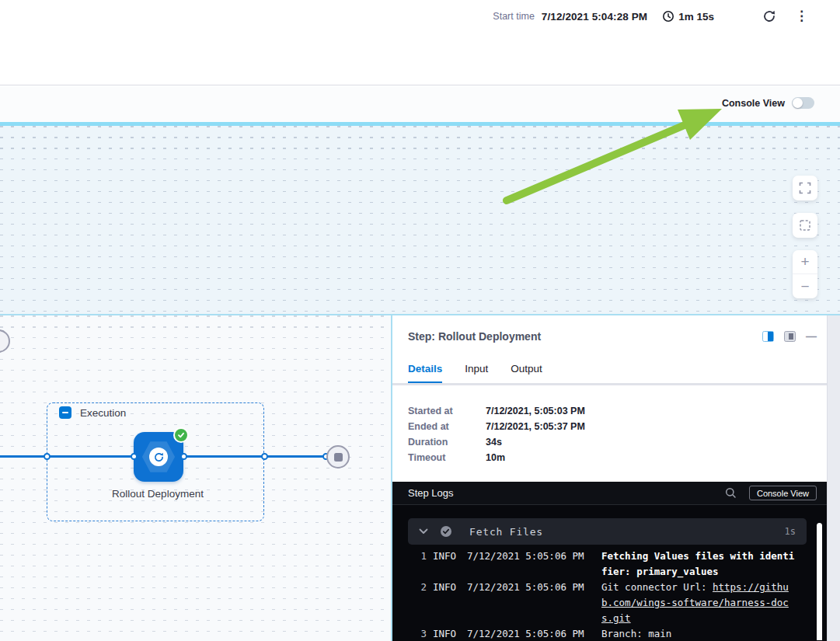  I want to click on log-message: Branch: main, so click(698, 633).